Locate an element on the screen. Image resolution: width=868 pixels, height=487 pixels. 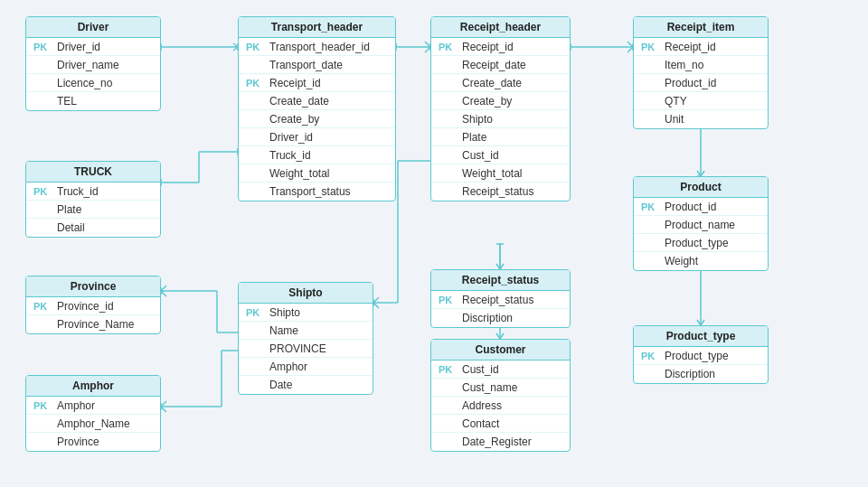
field-name: Weight is located at coordinates (682, 261).